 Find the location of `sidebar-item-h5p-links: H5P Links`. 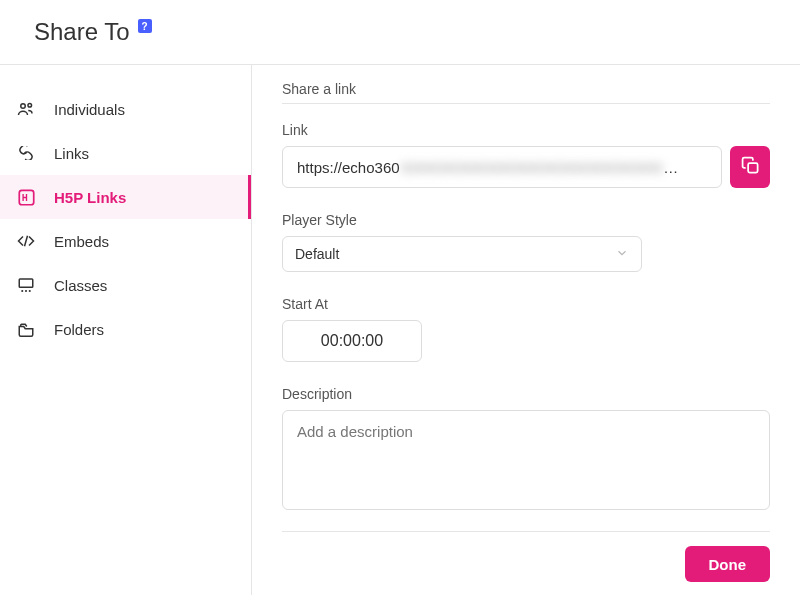

sidebar-item-h5p-links: H5P Links is located at coordinates (126, 197).